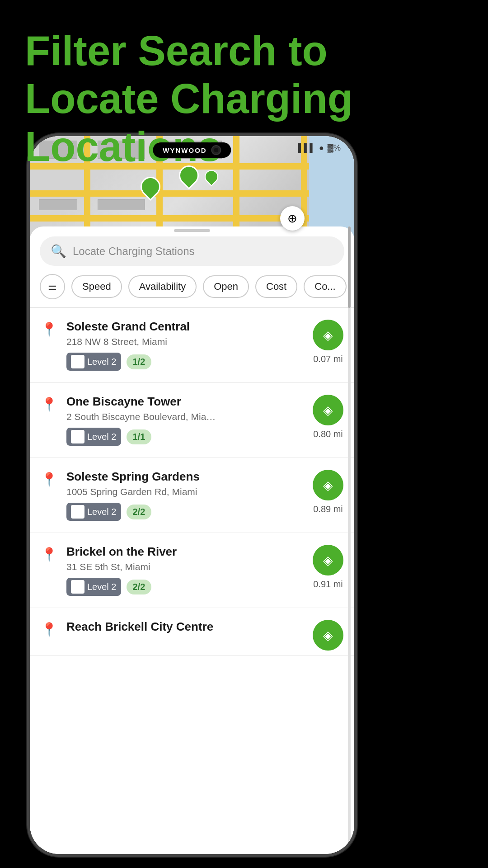 Image resolution: width=488 pixels, height=868 pixels. What do you see at coordinates (192, 150) in the screenshot?
I see `notch-area: WYNWOOD` at bounding box center [192, 150].